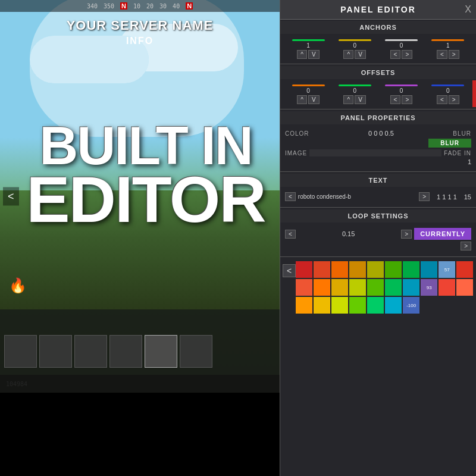 This screenshot has width=476, height=476. Describe the element at coordinates (447, 40) in the screenshot. I see `anchor-slider-orange` at that location.